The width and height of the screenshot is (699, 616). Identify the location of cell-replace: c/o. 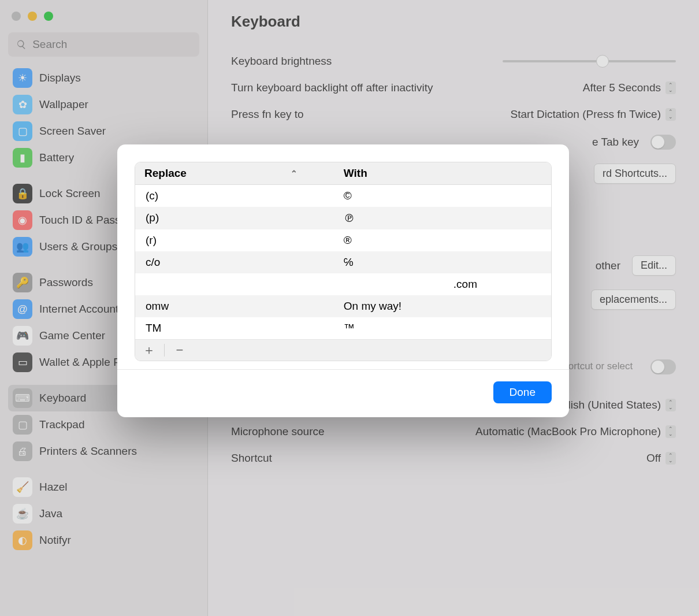
(237, 262).